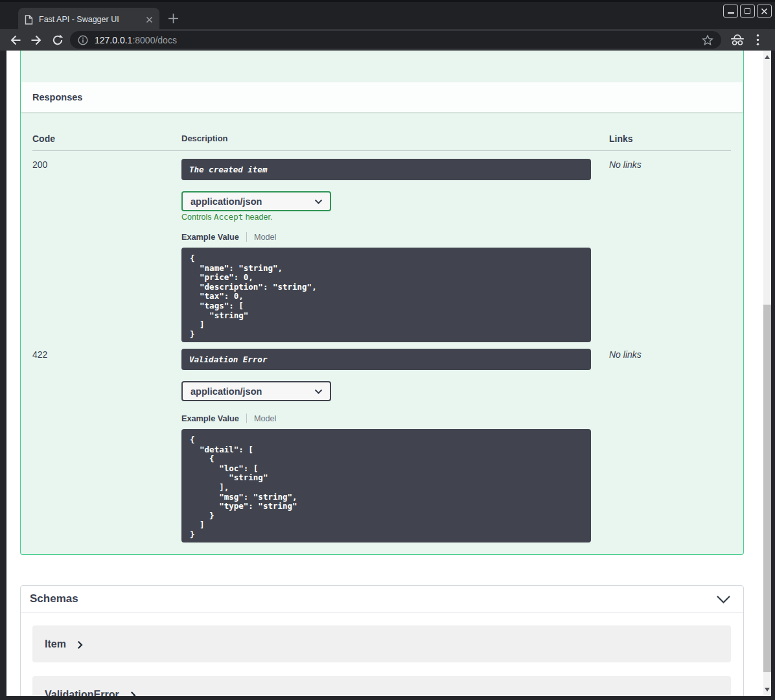 The height and width of the screenshot is (700, 775). What do you see at coordinates (198, 217) in the screenshot?
I see `note-prefix: Controls` at bounding box center [198, 217].